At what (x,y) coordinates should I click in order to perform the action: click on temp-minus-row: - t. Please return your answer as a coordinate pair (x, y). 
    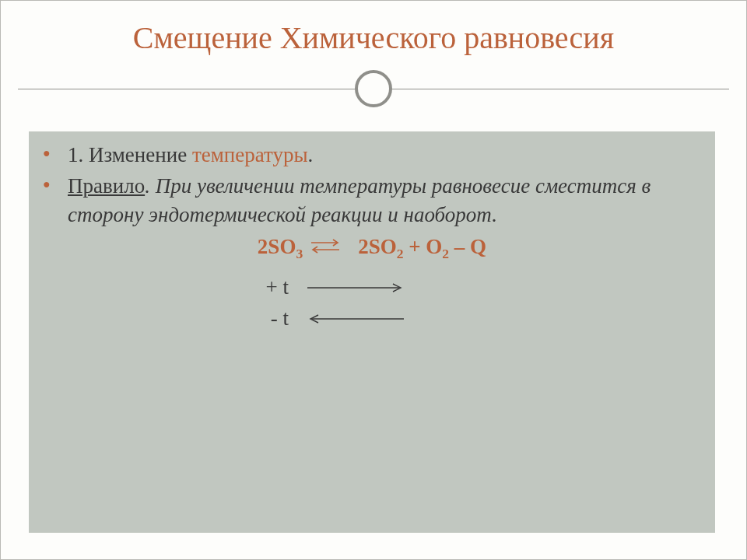
    Looking at the image, I should click on (372, 319).